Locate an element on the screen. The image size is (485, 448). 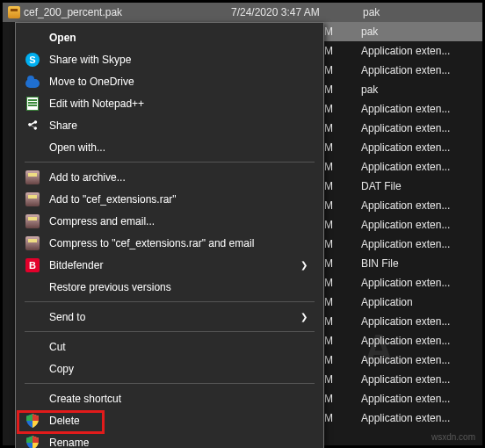
menu-open-with-label: Open with... is located at coordinates (178, 148).